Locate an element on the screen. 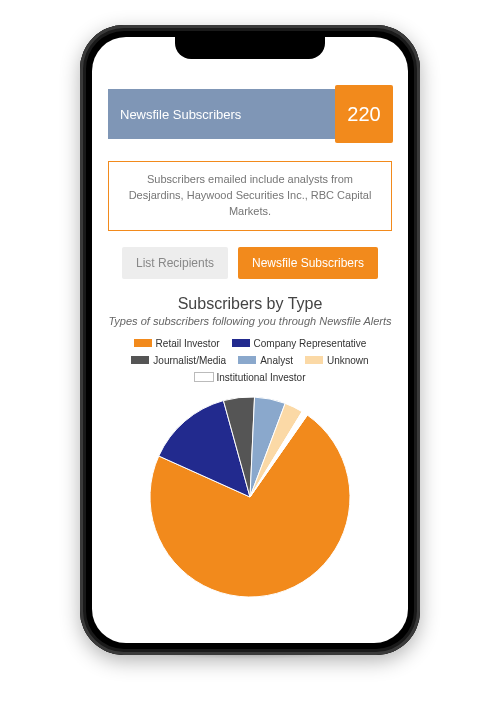  tab-list-recipients: List Recipients is located at coordinates (175, 263).